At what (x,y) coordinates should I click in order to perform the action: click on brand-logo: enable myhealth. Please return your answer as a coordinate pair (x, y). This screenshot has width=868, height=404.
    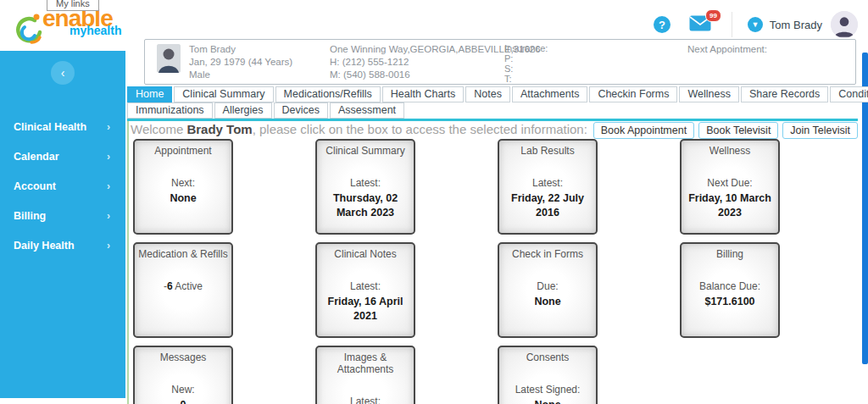
    Looking at the image, I should click on (66, 30).